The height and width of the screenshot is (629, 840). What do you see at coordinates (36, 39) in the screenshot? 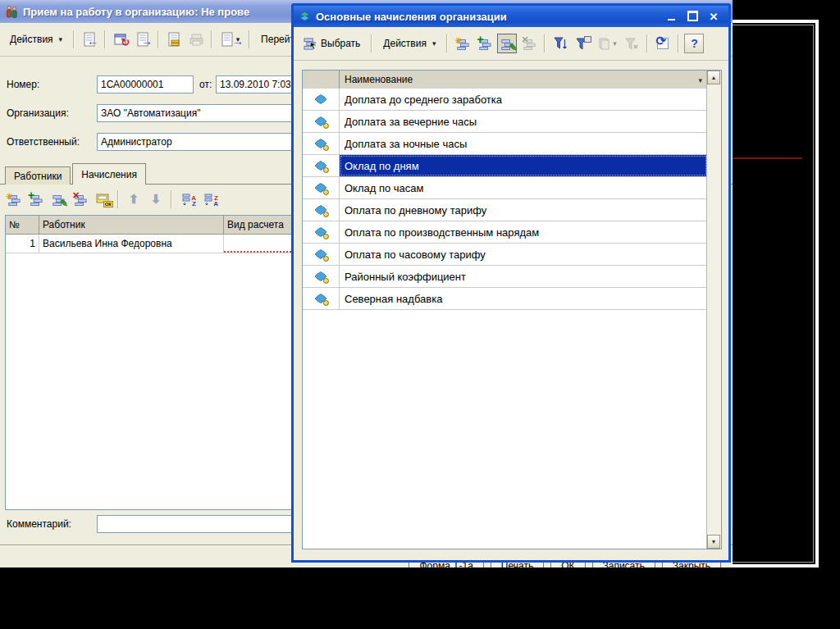
I see `bg-actions-button: Действия` at bounding box center [36, 39].